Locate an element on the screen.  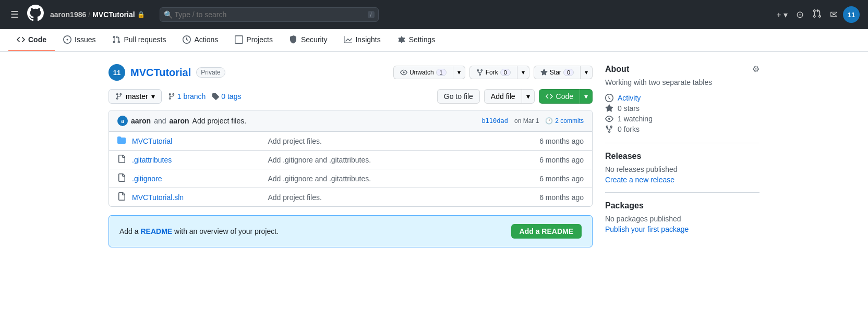
file-icon-gitignore is located at coordinates (123, 178).